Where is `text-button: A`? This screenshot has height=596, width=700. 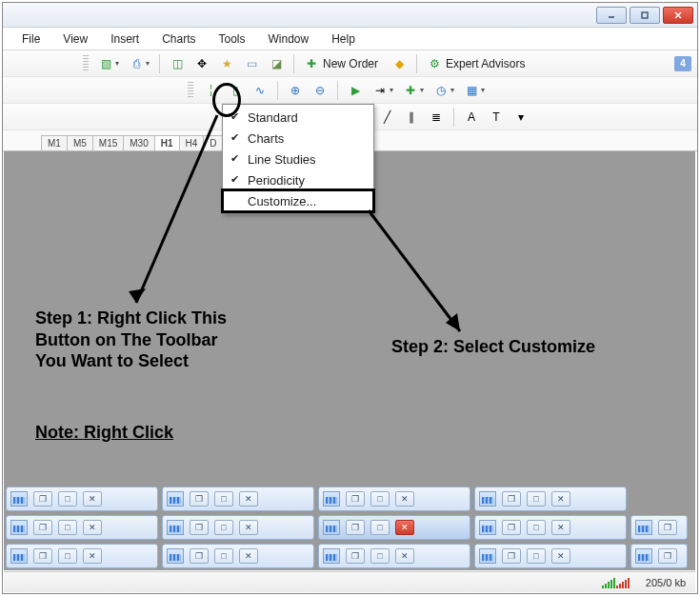 text-button: A is located at coordinates (471, 117).